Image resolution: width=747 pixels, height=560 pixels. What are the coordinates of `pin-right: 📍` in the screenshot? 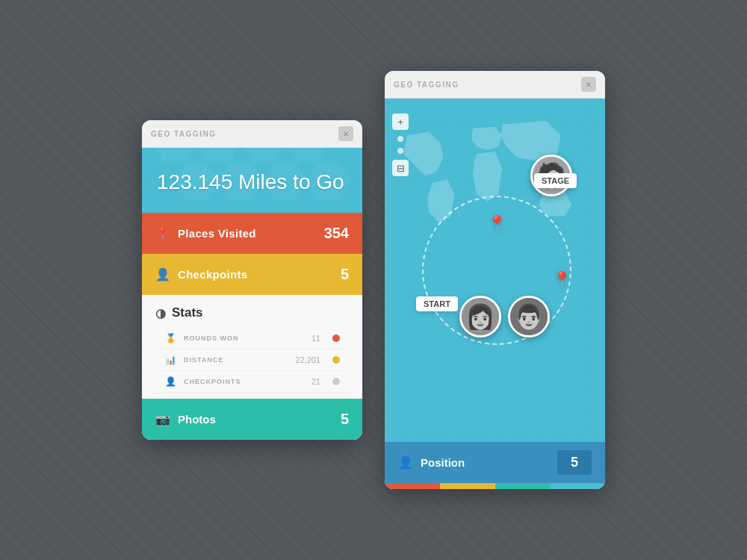 It's located at (562, 279).